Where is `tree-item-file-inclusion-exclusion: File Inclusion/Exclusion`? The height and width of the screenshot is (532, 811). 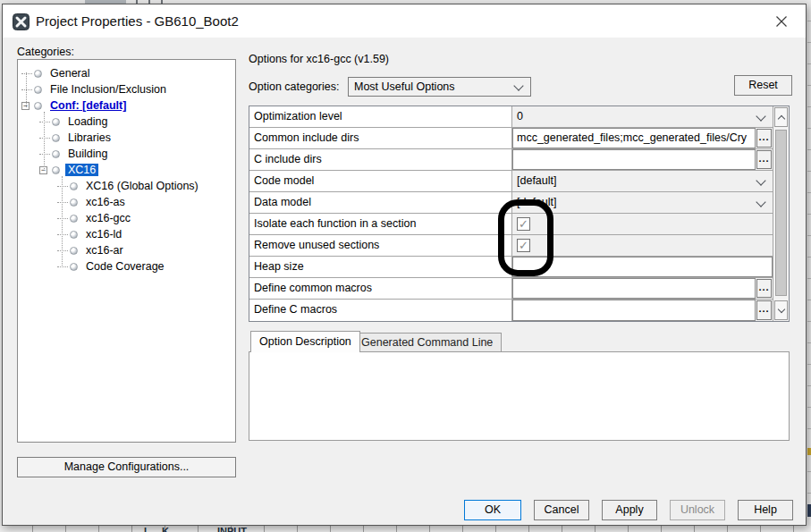 tree-item-file-inclusion-exclusion: File Inclusion/Exclusion is located at coordinates (127, 89).